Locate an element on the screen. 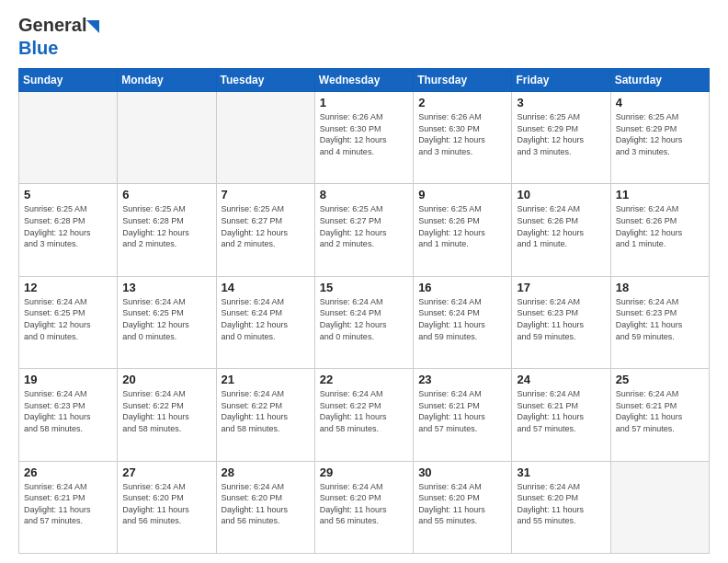 Image resolution: width=728 pixels, height=563 pixels. day-number: 21 is located at coordinates (266, 379).